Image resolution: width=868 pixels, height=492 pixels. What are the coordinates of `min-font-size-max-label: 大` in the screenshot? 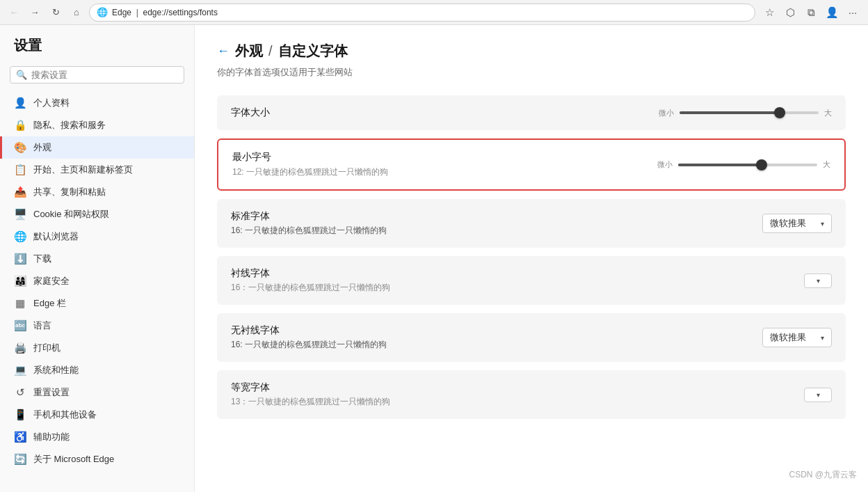 It's located at (826, 164).